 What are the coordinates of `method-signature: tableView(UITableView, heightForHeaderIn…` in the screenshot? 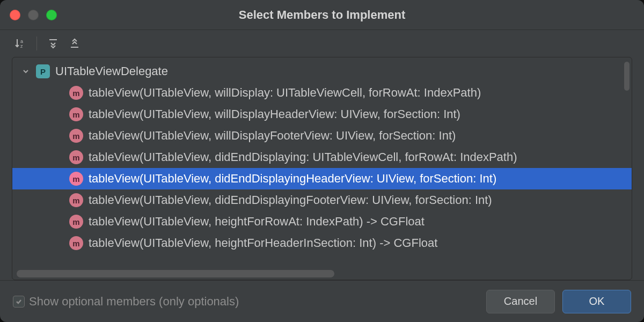 It's located at (263, 243).